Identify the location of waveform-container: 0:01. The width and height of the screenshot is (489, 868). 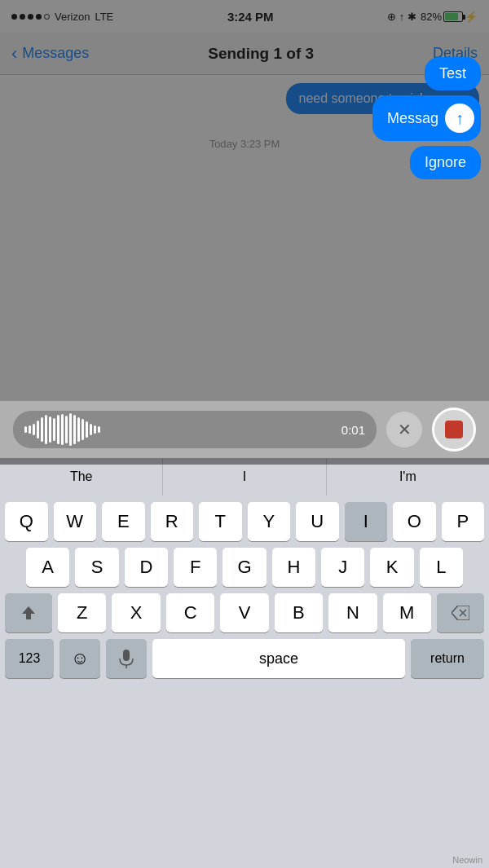
(195, 430).